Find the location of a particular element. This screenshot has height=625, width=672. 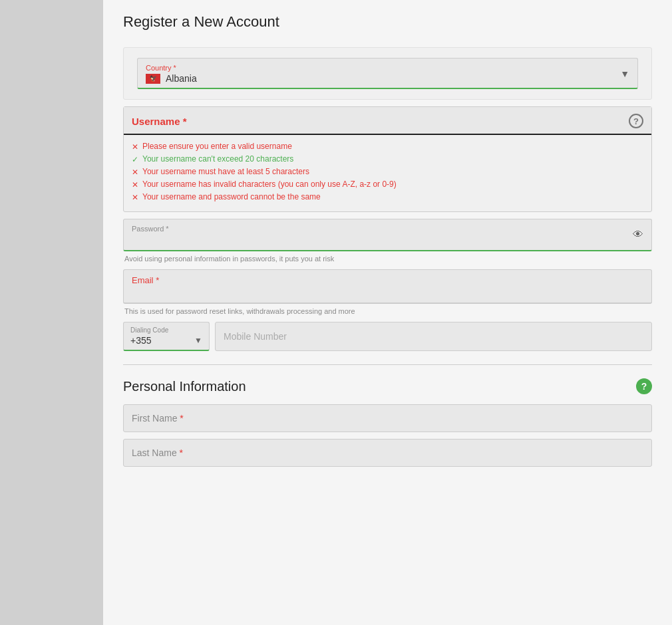

email-field-wrapper: Email * is located at coordinates (387, 287).